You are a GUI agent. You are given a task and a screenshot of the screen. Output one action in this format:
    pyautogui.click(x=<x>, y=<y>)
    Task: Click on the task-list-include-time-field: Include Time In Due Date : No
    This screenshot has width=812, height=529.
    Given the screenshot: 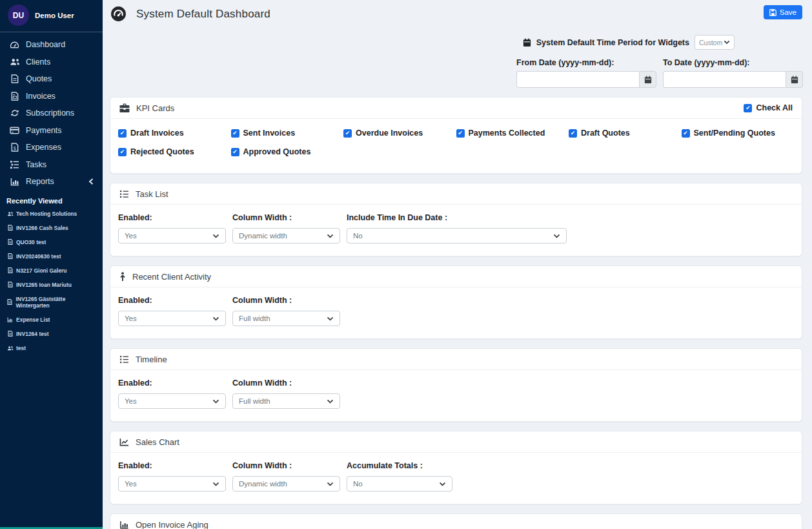 What is the action you would take?
    pyautogui.click(x=457, y=229)
    